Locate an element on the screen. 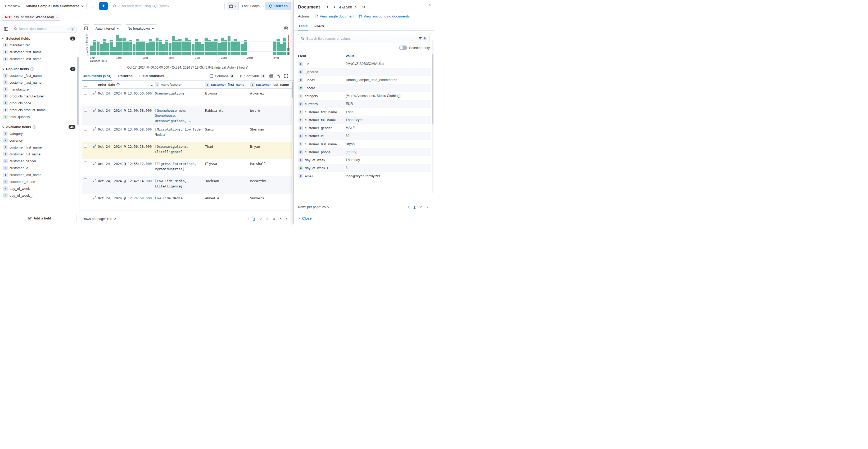  doc-field-filter-button: 0 is located at coordinates (423, 38).